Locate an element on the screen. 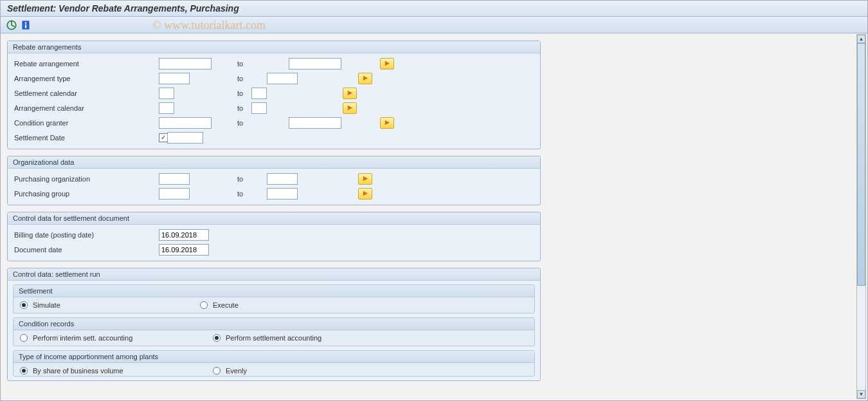  group-title: Rebate arrangements is located at coordinates (274, 48).